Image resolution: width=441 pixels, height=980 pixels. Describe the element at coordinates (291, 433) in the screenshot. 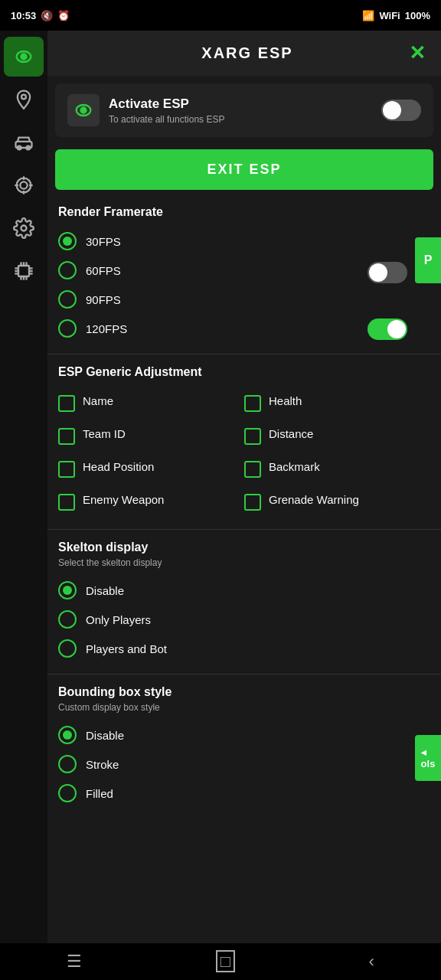

I see `checkbox-distance-label: Distance` at that location.